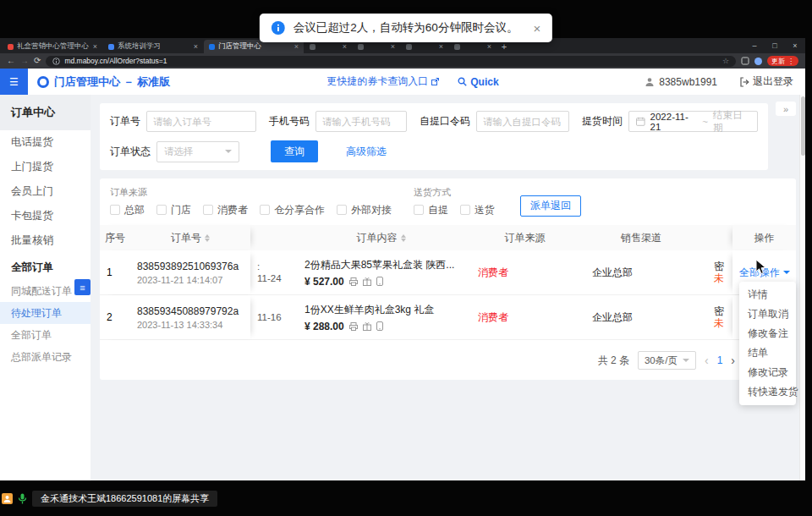  What do you see at coordinates (465, 210) in the screenshot?
I see `checkbox-icon` at bounding box center [465, 210].